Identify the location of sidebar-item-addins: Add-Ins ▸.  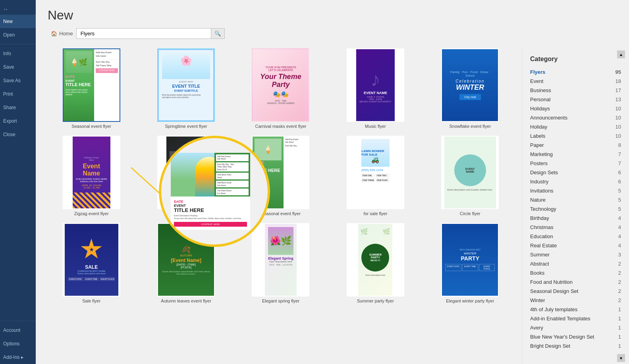
(18, 357).